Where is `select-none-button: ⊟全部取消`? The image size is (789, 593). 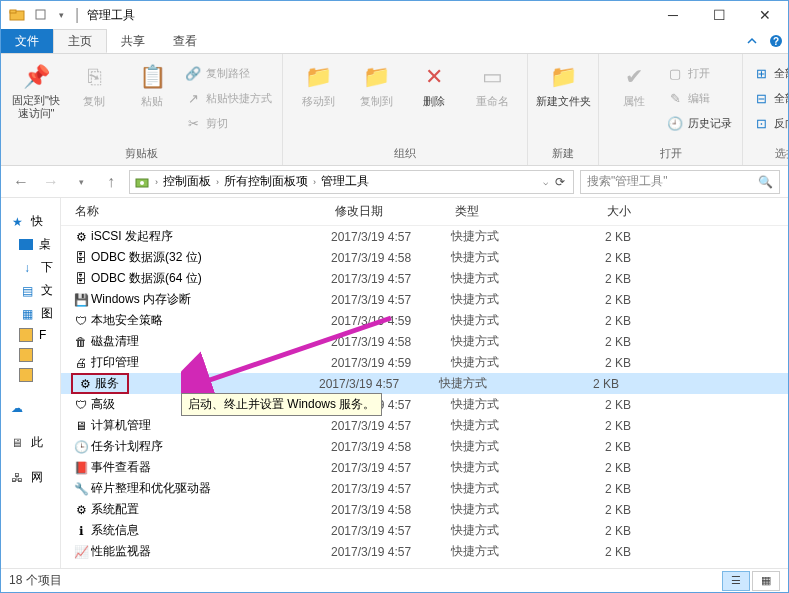
select-none-button: ⊟全部取消 is located at coordinates (769, 98).